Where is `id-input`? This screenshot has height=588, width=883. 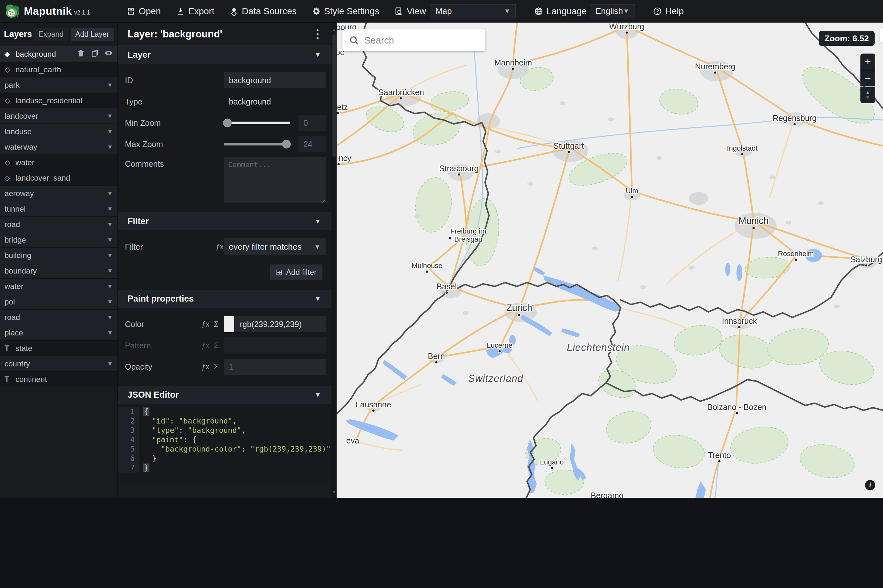
id-input is located at coordinates (275, 80).